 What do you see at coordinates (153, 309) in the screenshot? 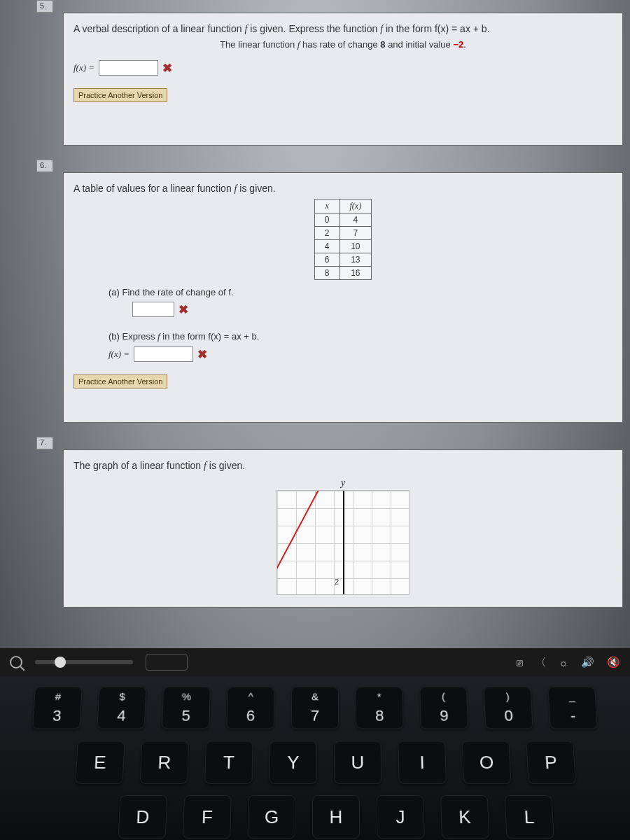
I see `q6a-answer-input` at bounding box center [153, 309].